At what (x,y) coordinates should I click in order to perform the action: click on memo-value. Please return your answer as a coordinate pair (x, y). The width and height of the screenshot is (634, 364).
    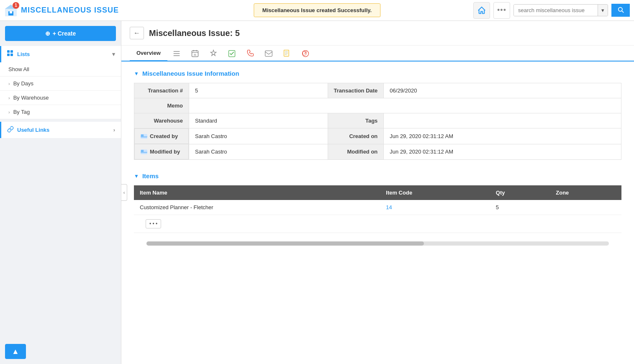
    Looking at the image, I should click on (405, 106).